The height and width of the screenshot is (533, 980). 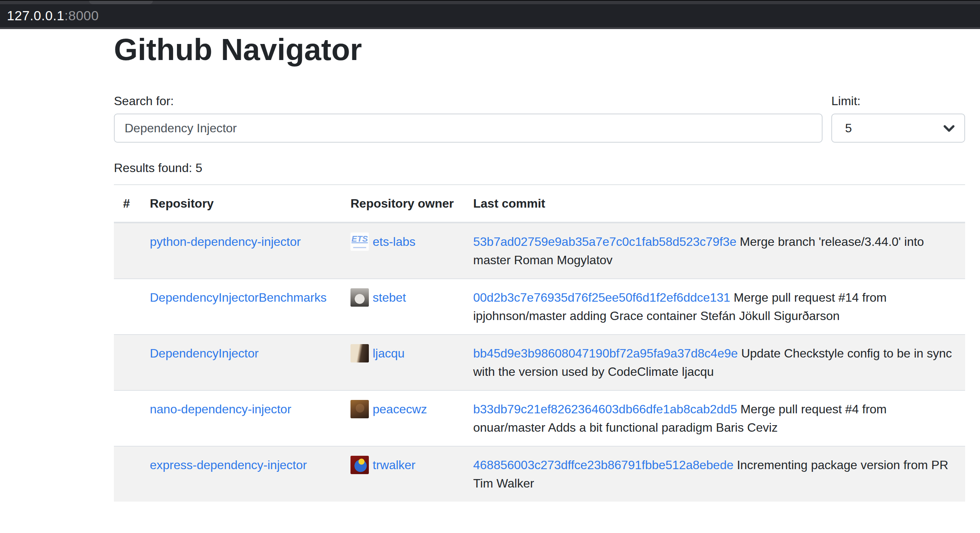 What do you see at coordinates (400, 409) in the screenshot?
I see `owner-link: peacecwz` at bounding box center [400, 409].